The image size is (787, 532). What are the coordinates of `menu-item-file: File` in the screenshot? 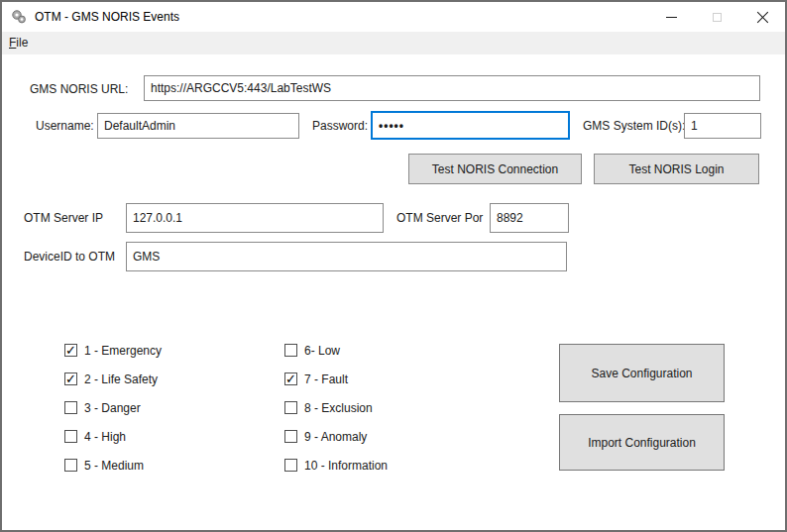 It's located at (18, 44).